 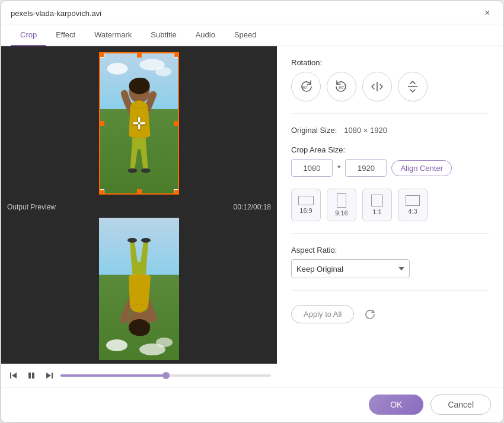 I want to click on handle-bottom-left, so click(x=102, y=192).